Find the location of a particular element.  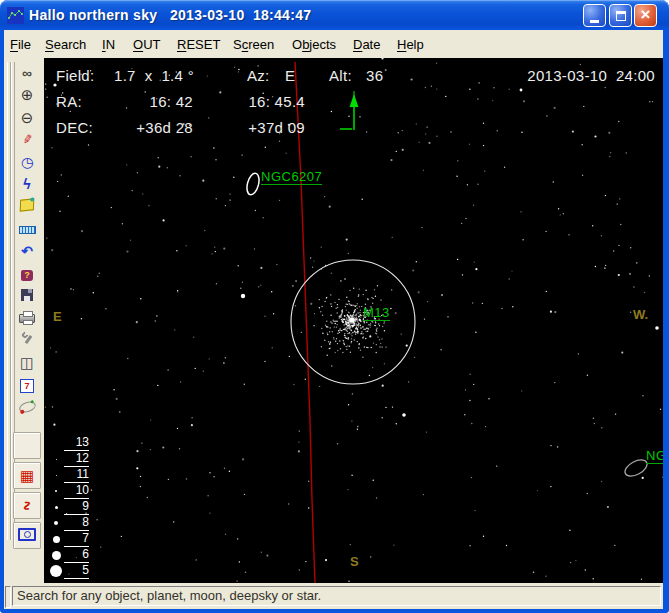

dec-label: DEC: is located at coordinates (74, 128).